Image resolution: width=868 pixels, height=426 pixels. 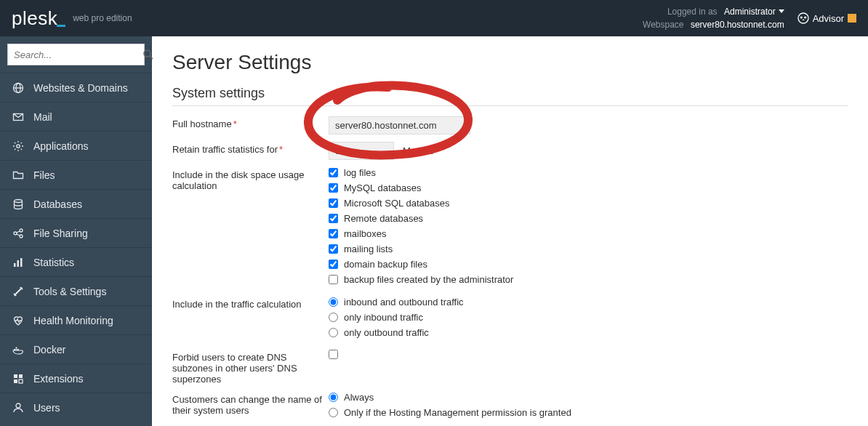 What do you see at coordinates (458, 413) in the screenshot?
I see `rename-opt-label: Only if the Hosting Management permissio…` at bounding box center [458, 413].